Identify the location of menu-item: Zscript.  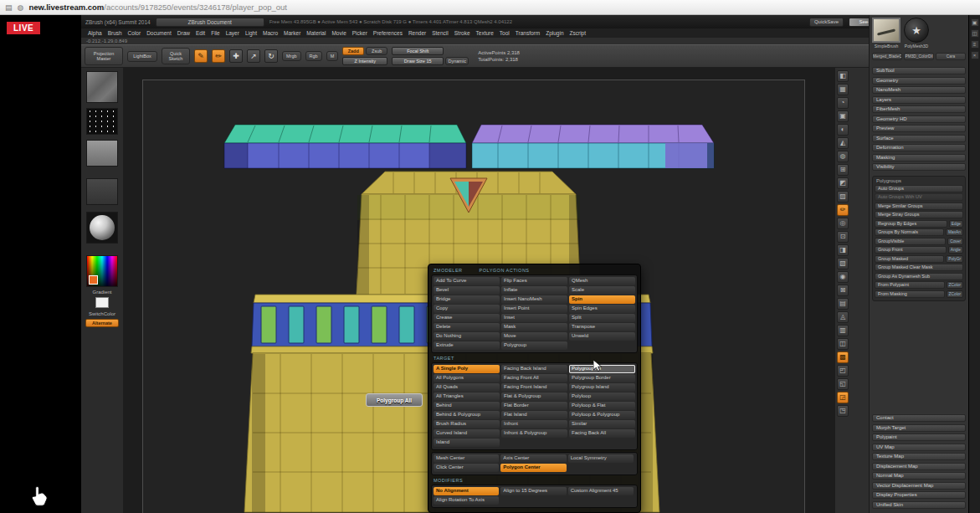
(578, 33).